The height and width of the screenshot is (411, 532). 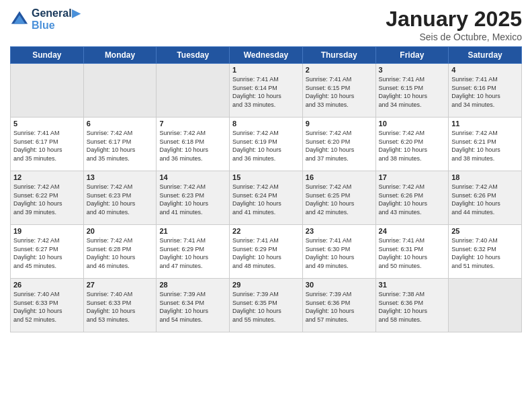 What do you see at coordinates (412, 307) in the screenshot?
I see `day-info: Sunrise: 7:38 AM Sunset: 6:36 PM Dayligh…` at bounding box center [412, 307].